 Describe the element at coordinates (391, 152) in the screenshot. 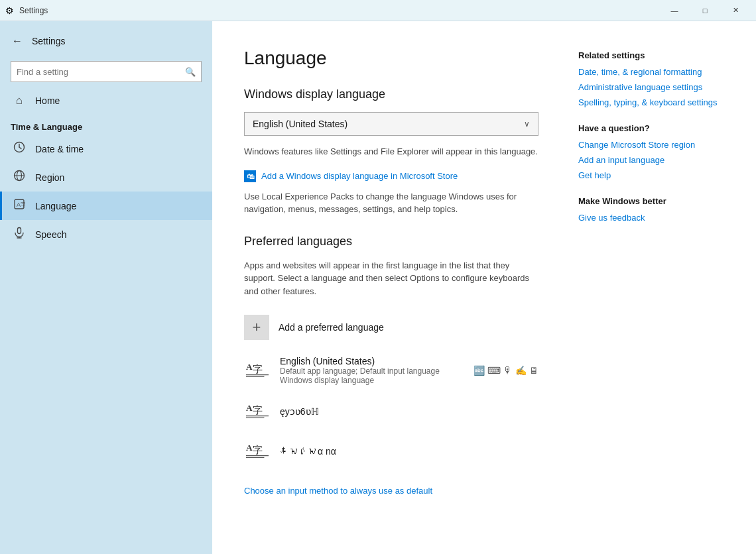

I see `display-language-description: Windows features like Settings and File …` at that location.